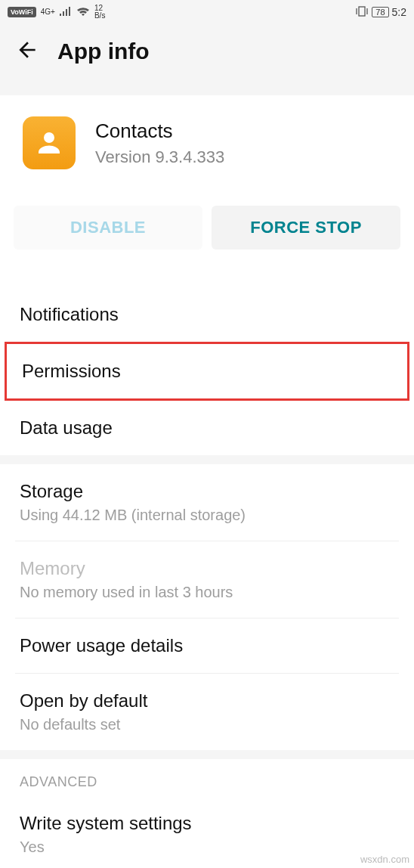  What do you see at coordinates (207, 823) in the screenshot?
I see `write-settings-title: Write system settings` at bounding box center [207, 823].